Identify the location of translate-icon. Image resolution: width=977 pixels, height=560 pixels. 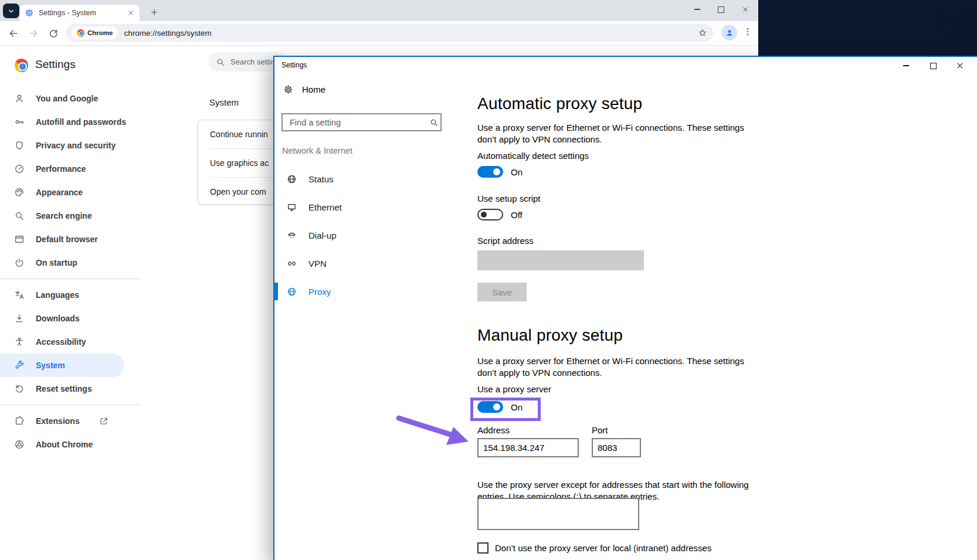
(19, 295).